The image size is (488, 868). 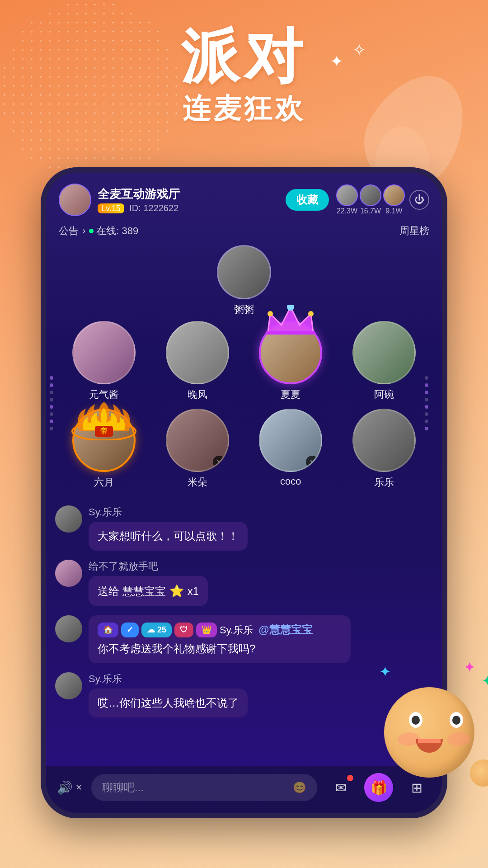 What do you see at coordinates (371, 211) in the screenshot?
I see `top-user-count-2: 16.7W` at bounding box center [371, 211].